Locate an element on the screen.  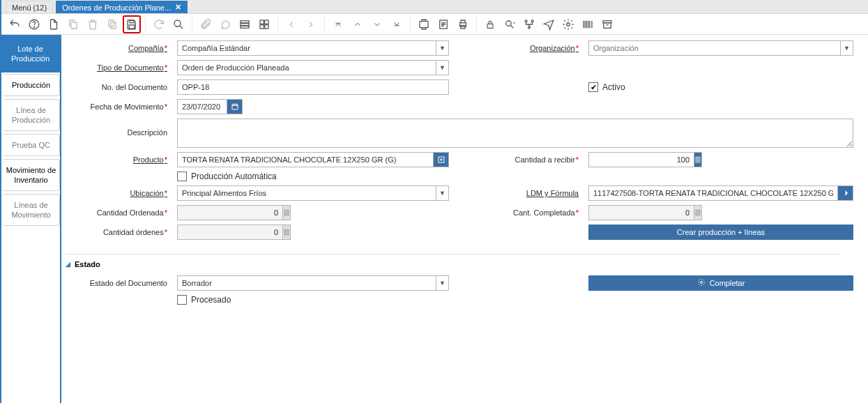
close-icon: ✕ is located at coordinates (178, 7).